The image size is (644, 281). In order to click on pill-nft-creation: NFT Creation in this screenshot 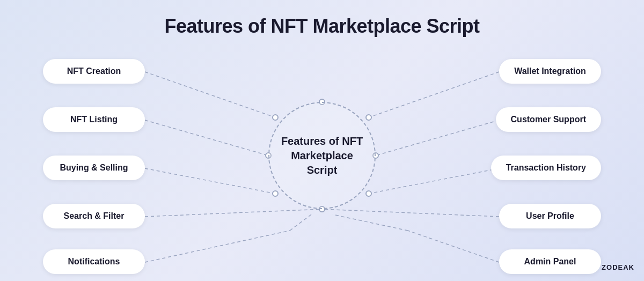, I will do `click(94, 71)`.